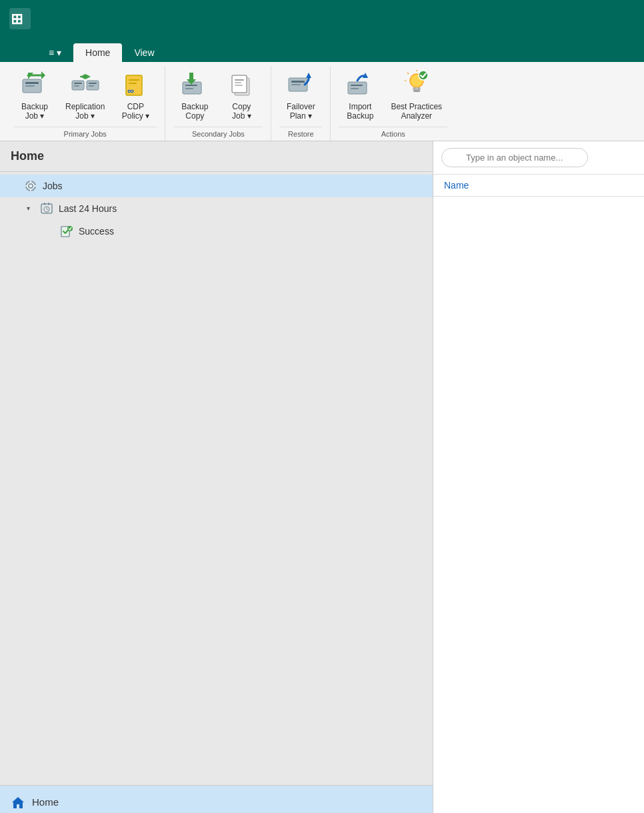 This screenshot has height=813, width=644. Describe the element at coordinates (241, 95) in the screenshot. I see `copy-job-button: CopyJob ▾` at that location.